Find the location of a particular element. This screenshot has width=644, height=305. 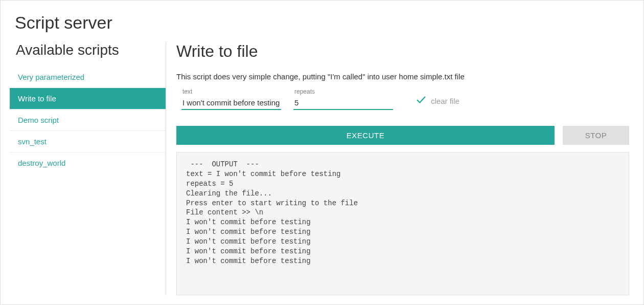

script-description: This script does very simple change, put… is located at coordinates (403, 77).